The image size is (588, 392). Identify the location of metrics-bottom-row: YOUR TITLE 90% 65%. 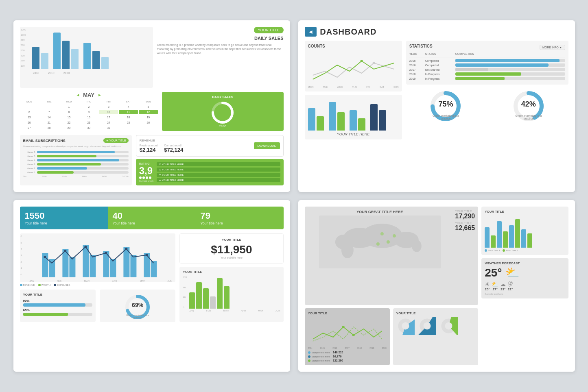
(98, 306).